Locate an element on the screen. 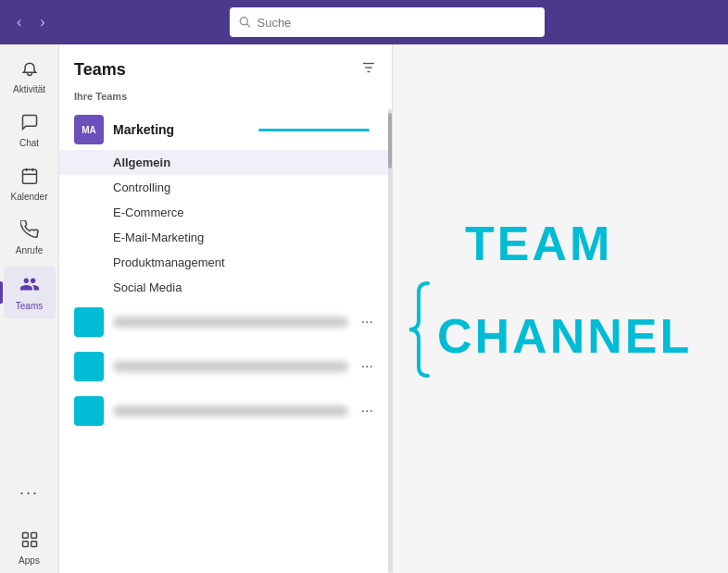  search-icon is located at coordinates (245, 22).